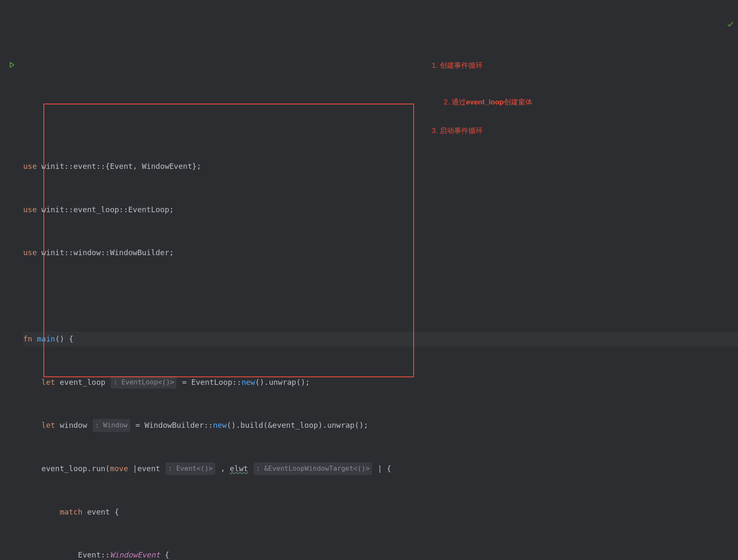 The height and width of the screenshot is (560, 738). What do you see at coordinates (381, 469) in the screenshot?
I see `code-line: event_loop.run(move |event : Event<()> ,…` at bounding box center [381, 469].